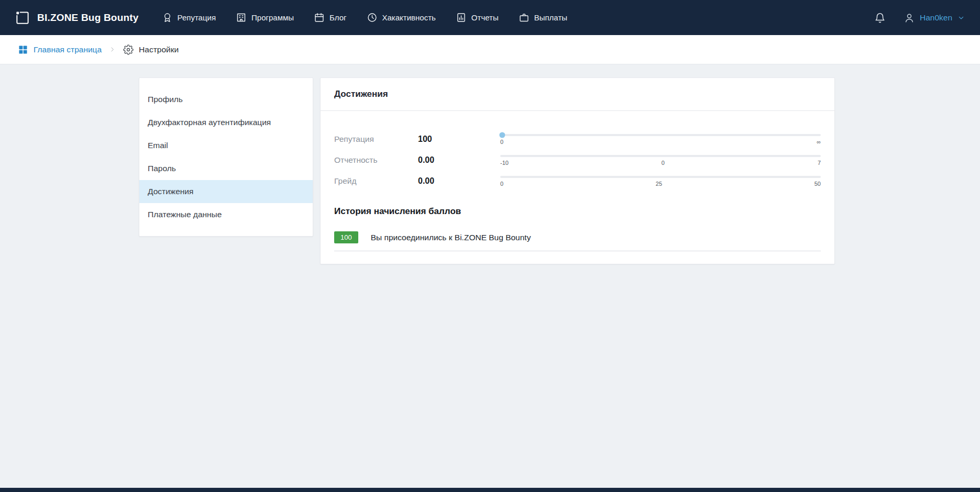 This screenshot has height=492, width=980. What do you see at coordinates (112, 49) in the screenshot?
I see `chevron-right-icon` at bounding box center [112, 49].